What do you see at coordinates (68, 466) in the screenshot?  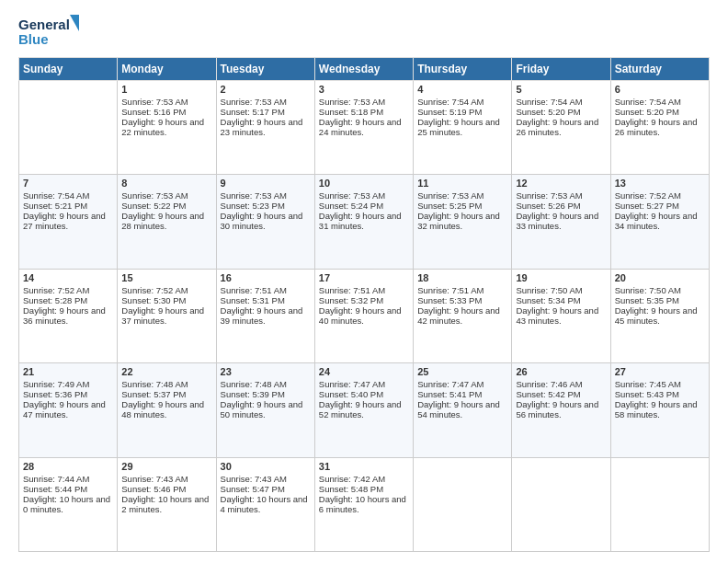 I see `day-number: 28` at bounding box center [68, 466].